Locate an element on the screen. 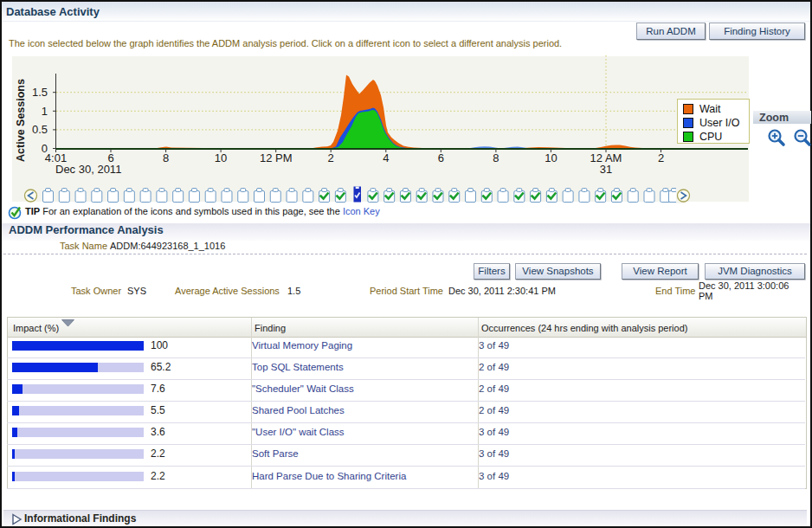 The width and height of the screenshot is (812, 528). svg-text: 12 PM is located at coordinates (276, 158).